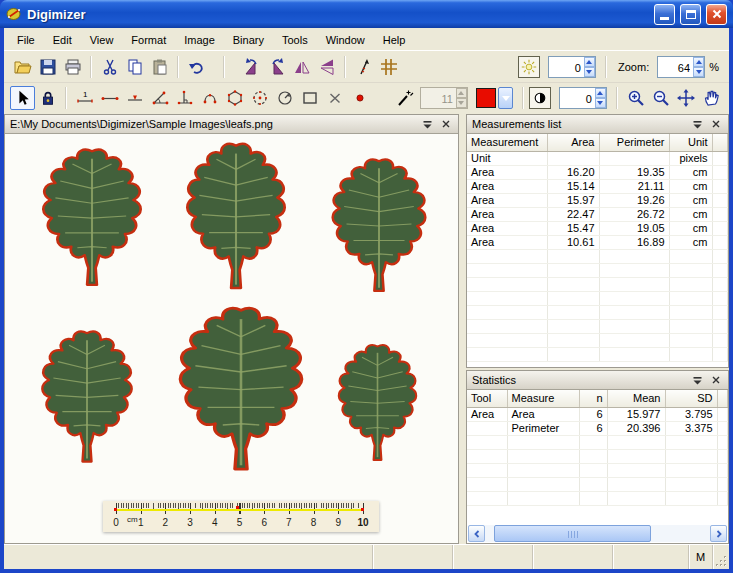 The image size is (733, 573). I want to click on arc-tool-button, so click(284, 98).